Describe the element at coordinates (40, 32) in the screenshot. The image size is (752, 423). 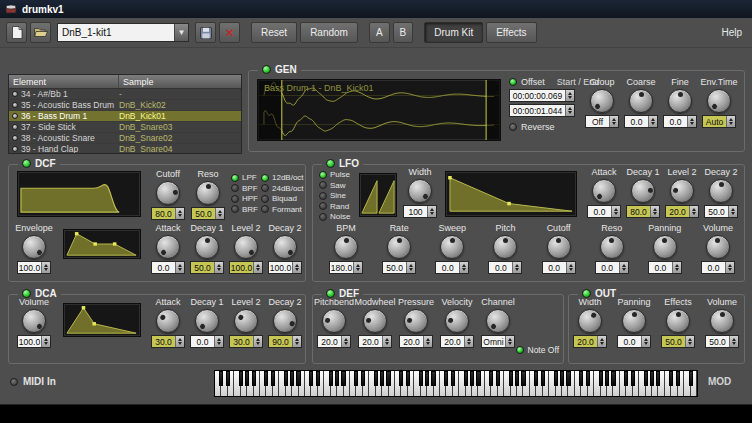
I see `open-preset-button` at that location.